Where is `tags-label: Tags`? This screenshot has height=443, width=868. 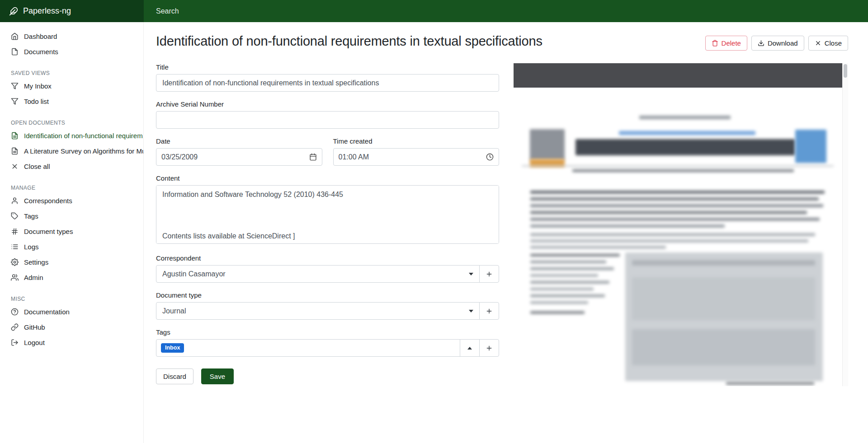 tags-label: Tags is located at coordinates (327, 332).